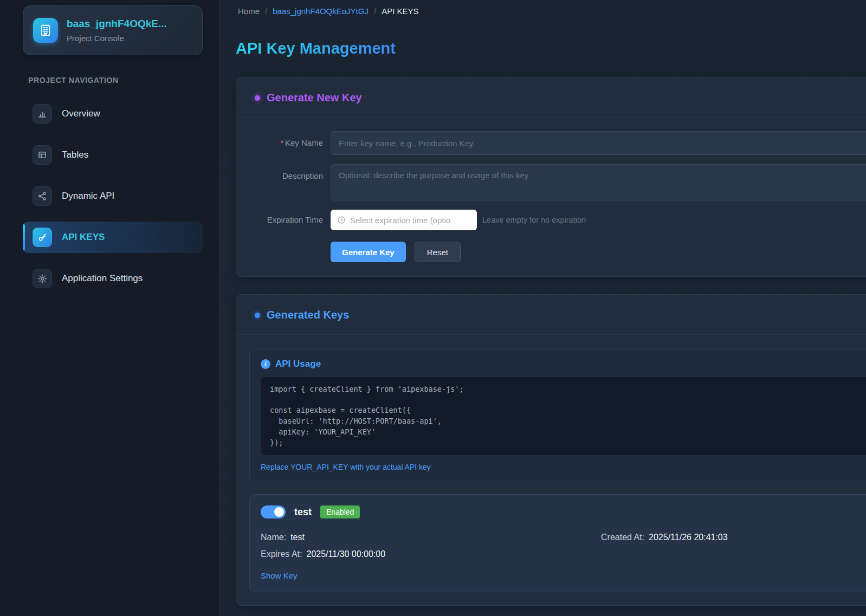 The height and width of the screenshot is (616, 866). Describe the element at coordinates (113, 278) in the screenshot. I see `sidebar-item-application-settings: Application Settings` at that location.